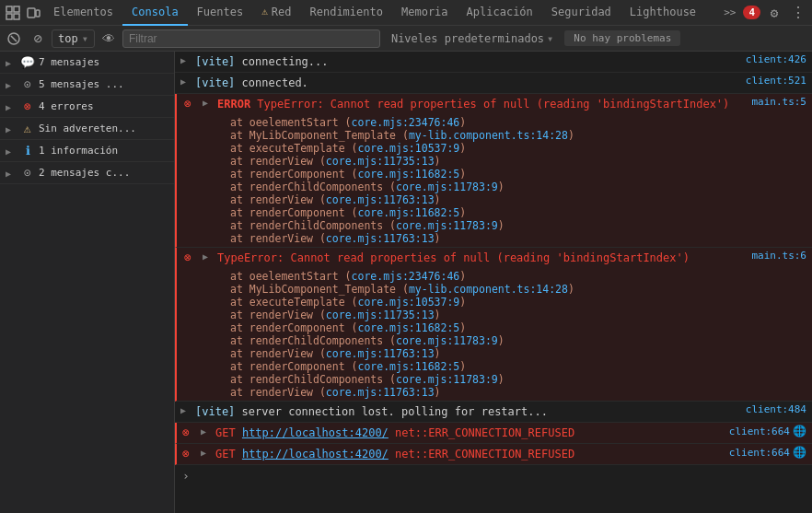  I want to click on top-toolbar: Elementos Consola Fuentes ⚠ Red Rendimie…, so click(406, 13).